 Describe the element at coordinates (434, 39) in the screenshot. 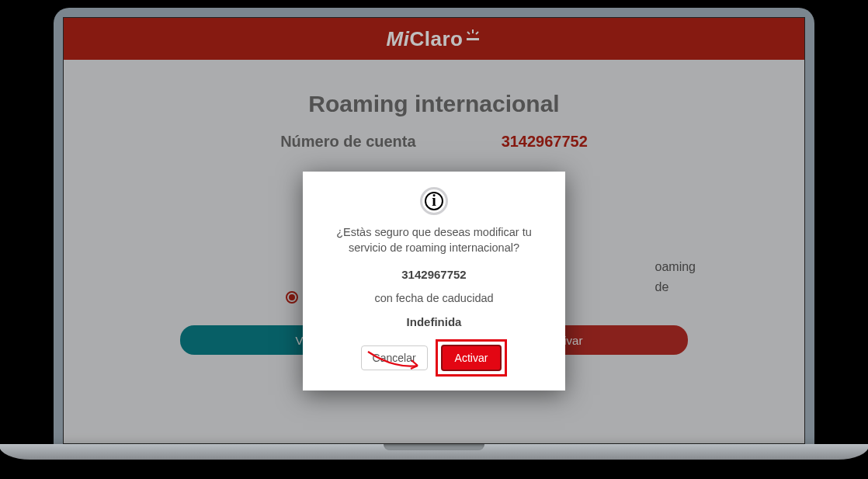

I see `app-header: Mi Claro` at that location.